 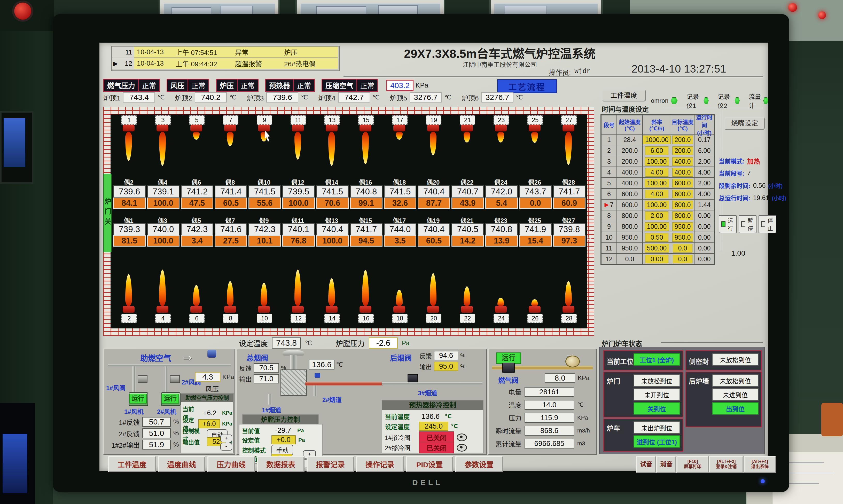 What do you see at coordinates (710, 101) in the screenshot?
I see `device-indicator-row: omron记录仪1记录仪2流量计` at bounding box center [710, 101].